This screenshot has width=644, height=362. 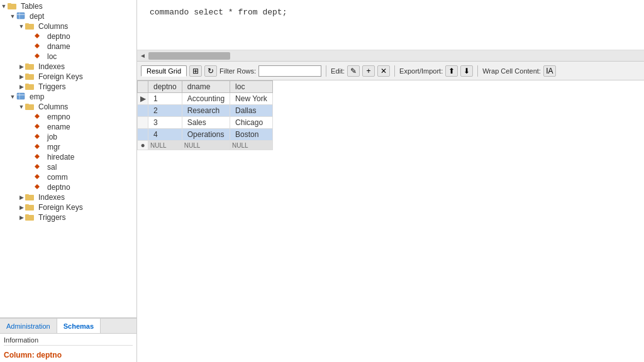 What do you see at coordinates (68, 117) in the screenshot?
I see `tree-node-empno: empno` at bounding box center [68, 117].